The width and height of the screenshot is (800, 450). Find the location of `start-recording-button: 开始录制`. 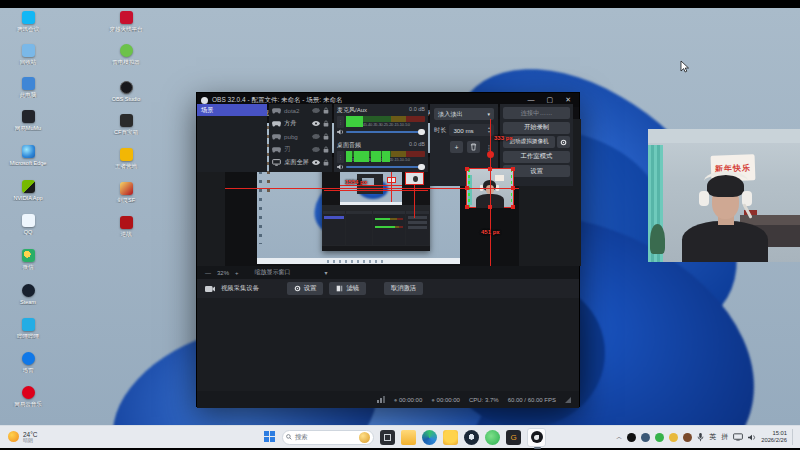

start-recording-button: 开始录制 is located at coordinates (536, 128).